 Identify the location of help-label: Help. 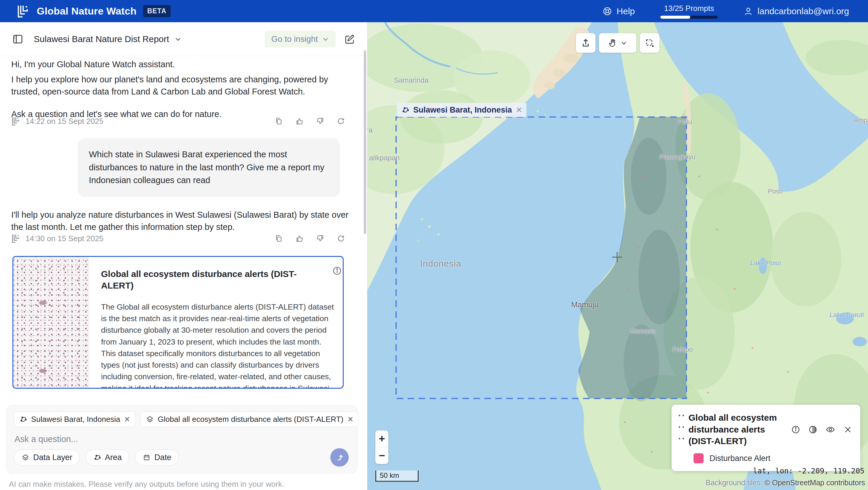
(626, 11).